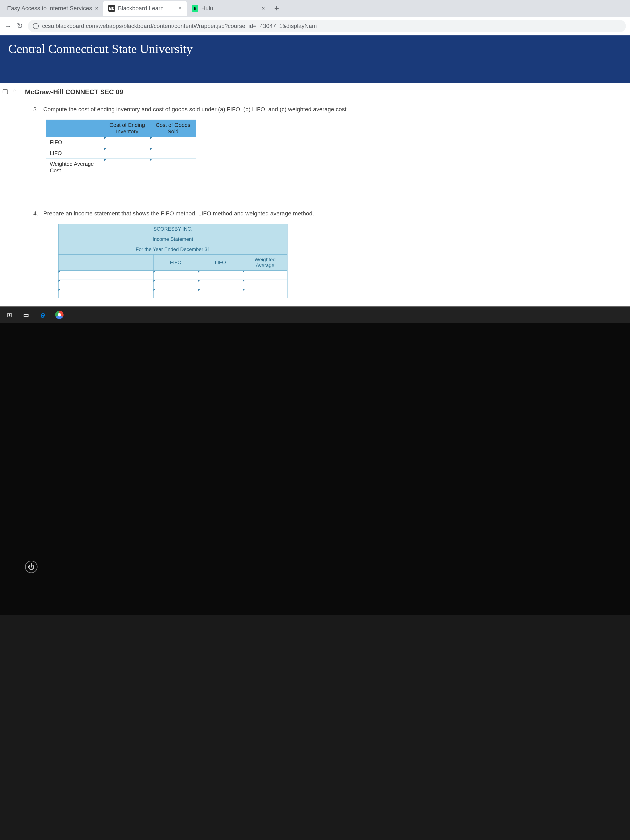  Describe the element at coordinates (106, 294) in the screenshot. I see `income-row3-label` at that location.